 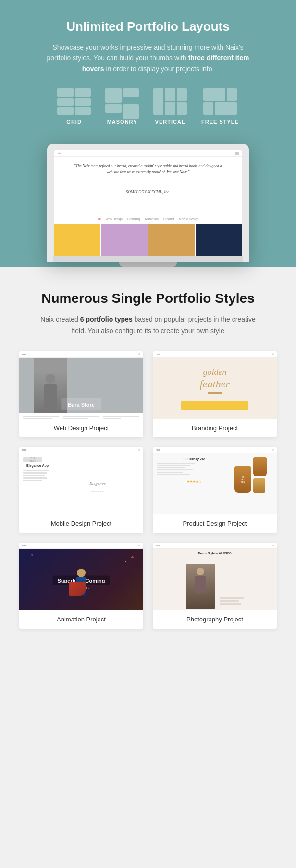 What do you see at coordinates (214, 553) in the screenshot?
I see `photography-title: Denim Style In A6 VSCO` at bounding box center [214, 553].